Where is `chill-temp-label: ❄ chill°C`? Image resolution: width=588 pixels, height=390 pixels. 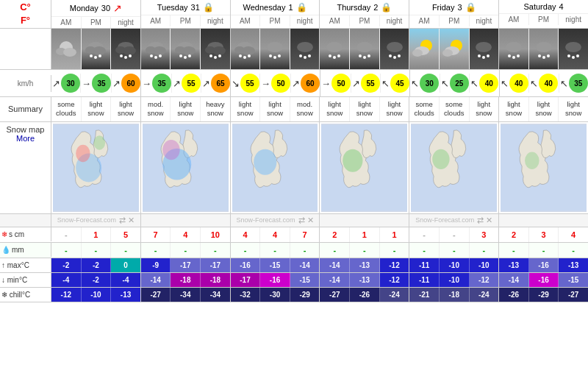 chill-temp-label: ❄ chill°C is located at coordinates (26, 294).